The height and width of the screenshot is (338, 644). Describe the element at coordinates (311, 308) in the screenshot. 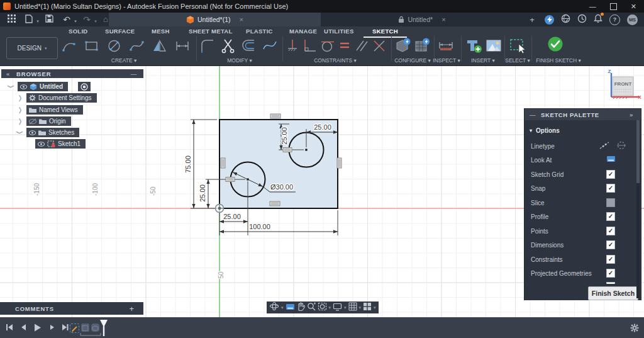

I see `zoom-icon` at that location.